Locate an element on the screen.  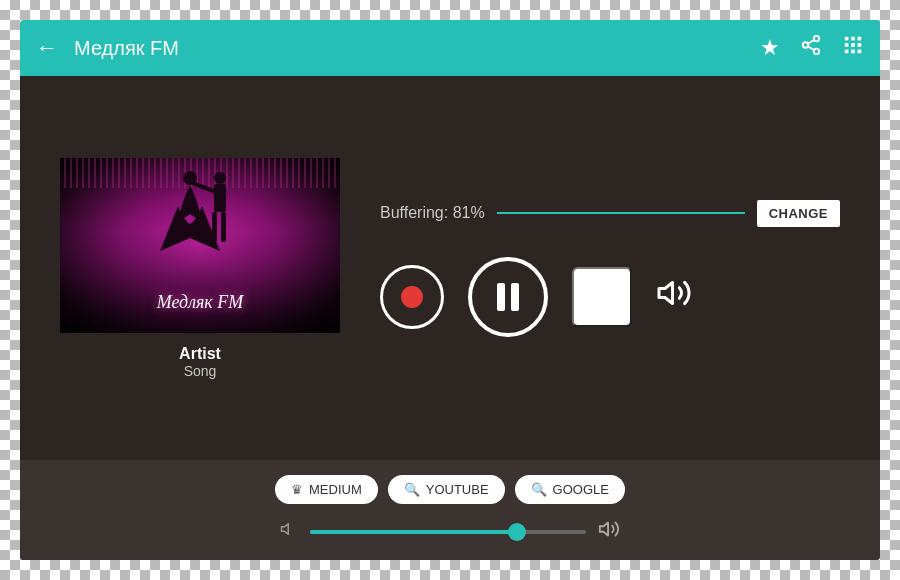
song-name: Song is located at coordinates (200, 371).